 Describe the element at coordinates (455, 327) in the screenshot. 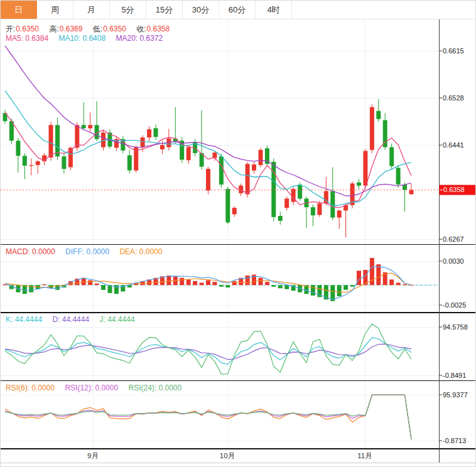

I see `axis-label: 94.5758` at that location.